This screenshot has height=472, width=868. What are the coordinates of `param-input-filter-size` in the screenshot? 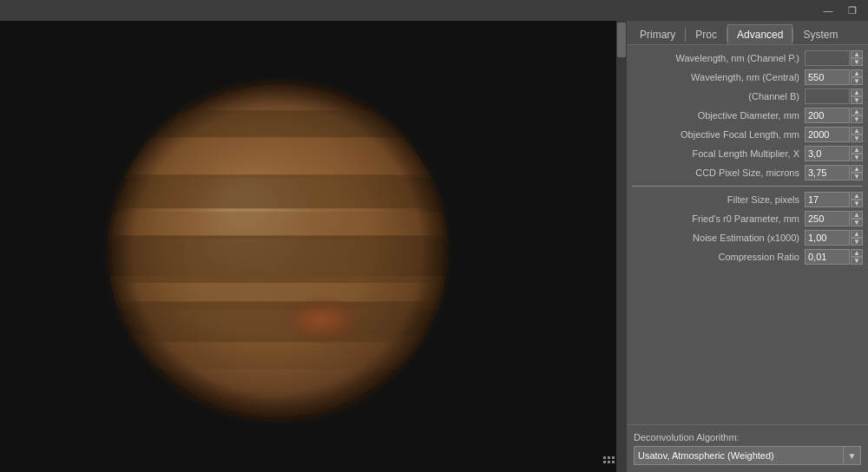 It's located at (827, 200).